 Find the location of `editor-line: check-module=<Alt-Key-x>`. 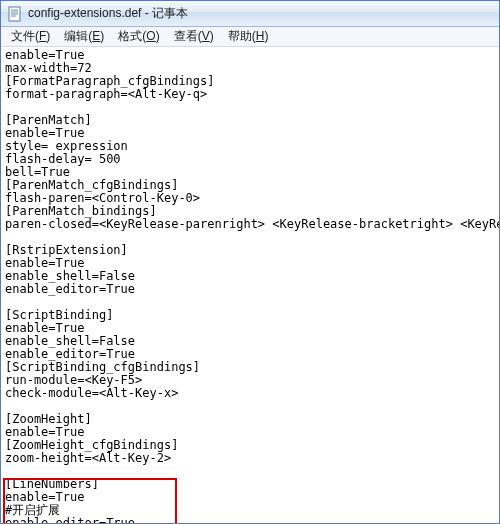

editor-line: check-module=<Alt-Key-x> is located at coordinates (250, 394).